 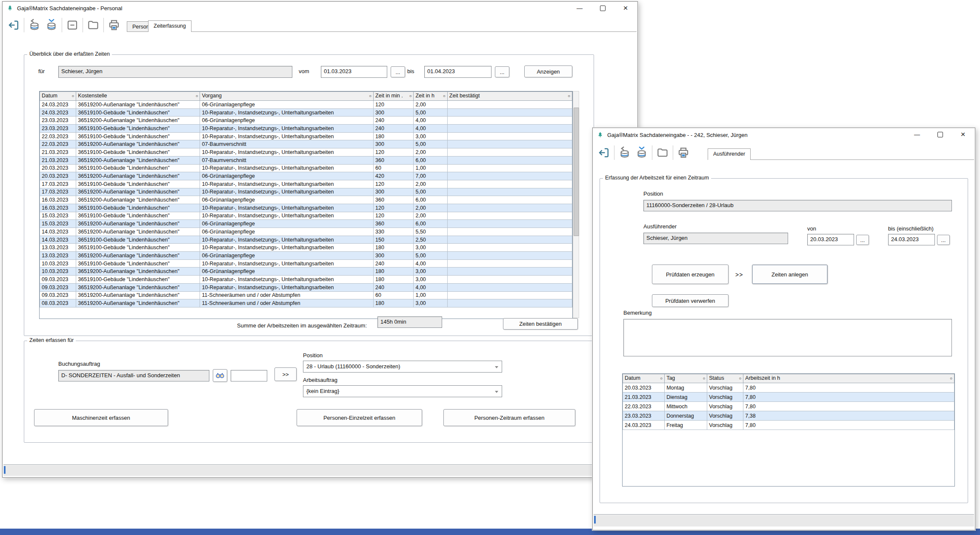 What do you see at coordinates (403, 367) in the screenshot?
I see `position-combo: 28 - Urlaub (11160000 - Sonderzeiten)` at bounding box center [403, 367].